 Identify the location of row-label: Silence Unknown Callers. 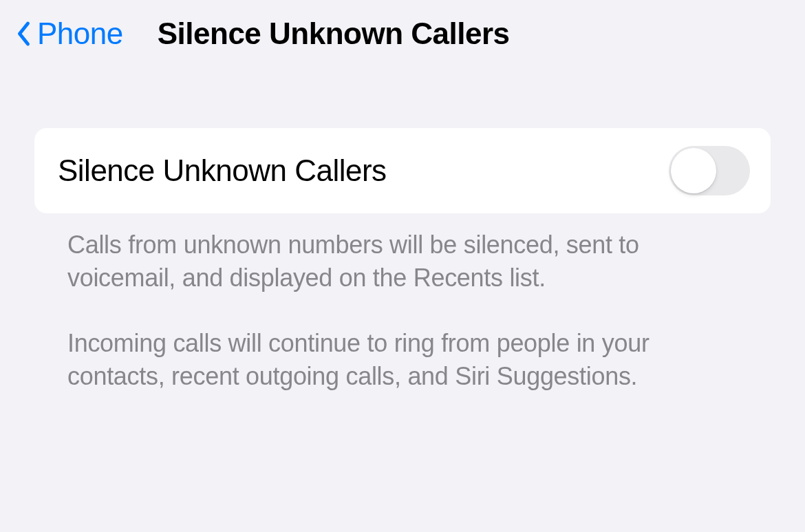
(222, 171).